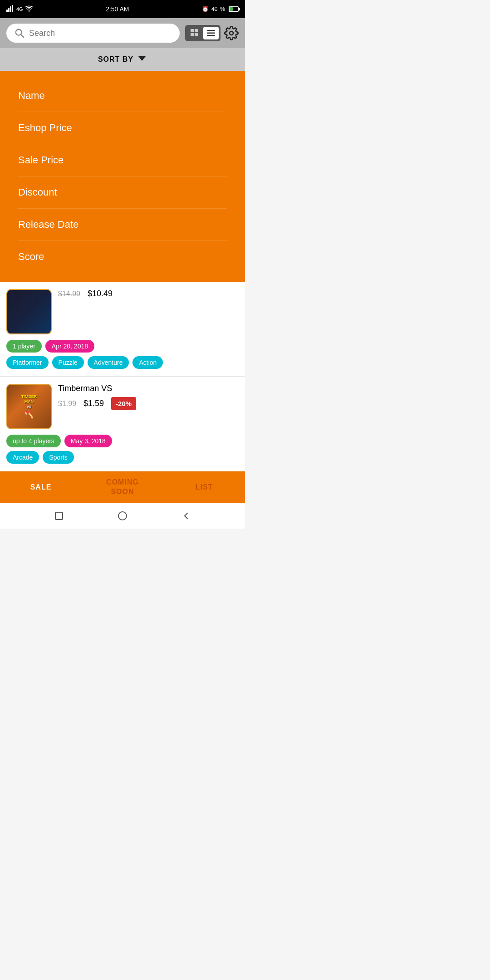 The image size is (490, 980). Describe the element at coordinates (122, 9) in the screenshot. I see `status-bar: 4G 2:50 AM ⏰ 40%` at that location.